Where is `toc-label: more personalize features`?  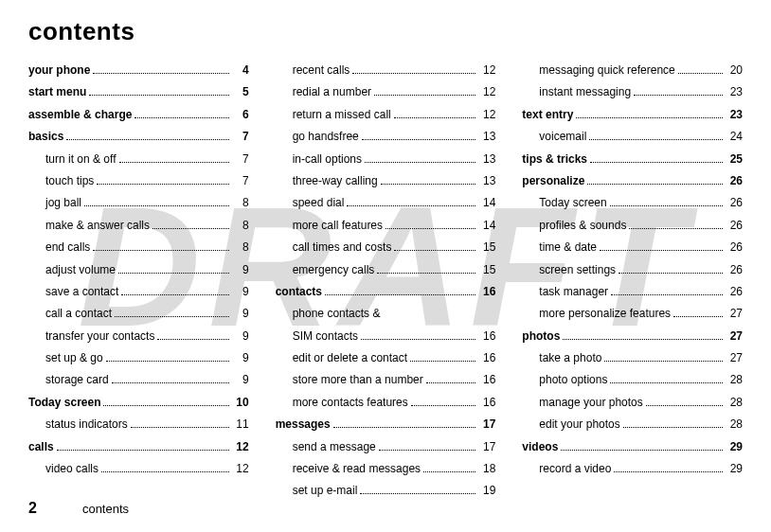 toc-label: more personalize features is located at coordinates (597, 314).